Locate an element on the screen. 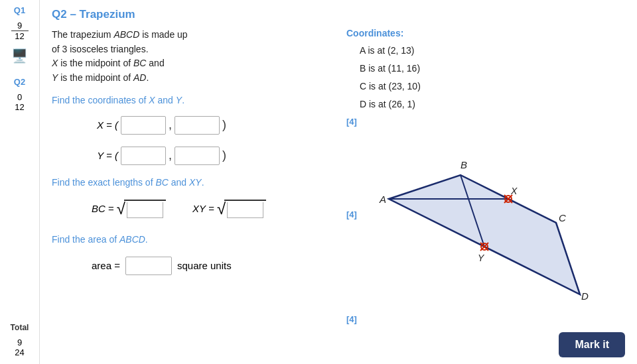  coord-b: B is at (7, 11) is located at coordinates (492, 68).